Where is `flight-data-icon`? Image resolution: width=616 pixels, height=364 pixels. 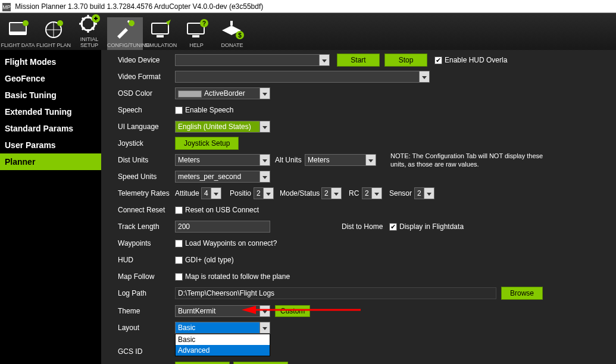 flight-data-icon is located at coordinates (18, 30).